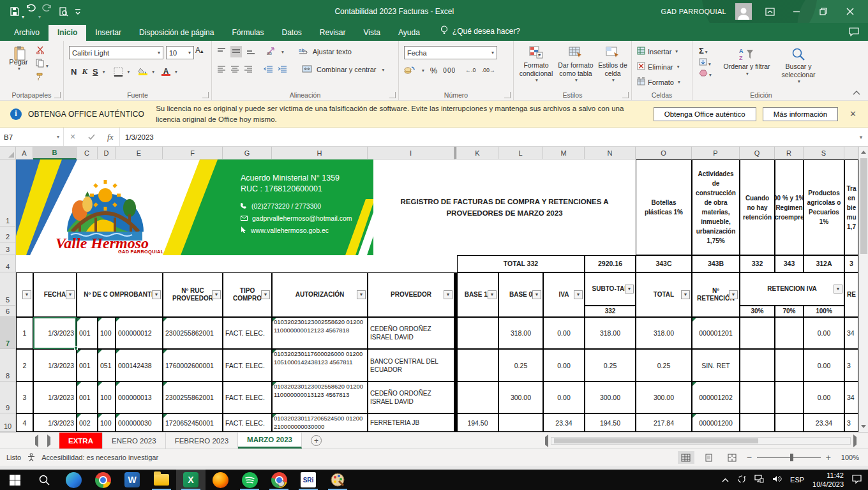  I want to click on cell-p70-row9, so click(789, 397).